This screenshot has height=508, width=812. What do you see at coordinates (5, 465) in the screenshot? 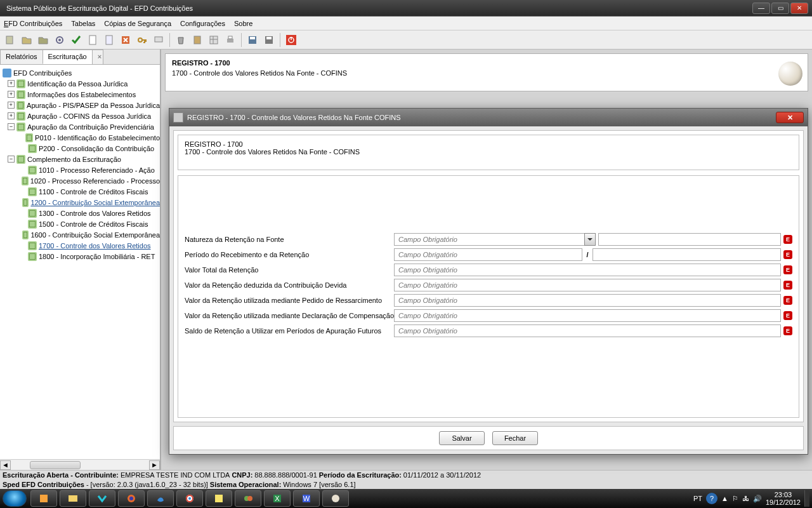
I see `scroll-left-icon: ◄` at bounding box center [5, 465].